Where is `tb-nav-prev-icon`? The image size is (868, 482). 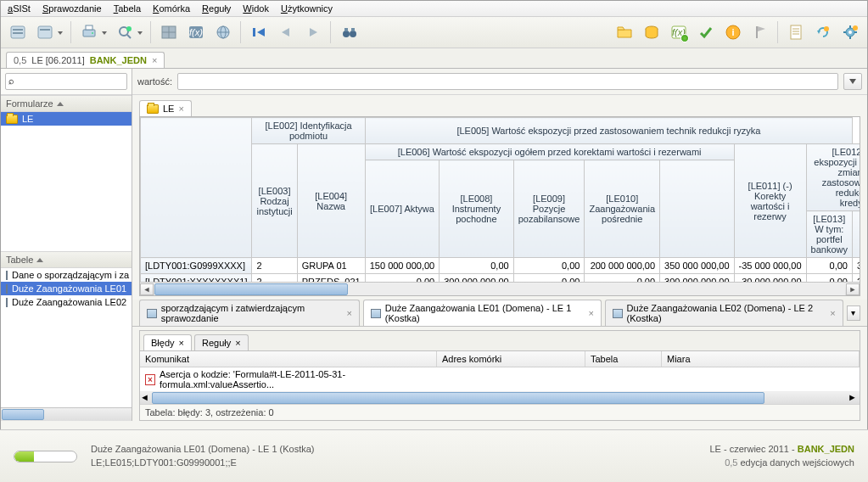 tb-nav-prev-icon is located at coordinates (286, 32).